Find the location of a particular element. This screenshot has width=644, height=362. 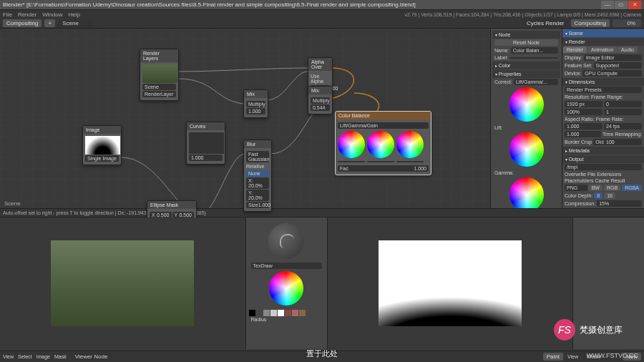

overwrite-checkbox: Overwrite is located at coordinates (575, 175).